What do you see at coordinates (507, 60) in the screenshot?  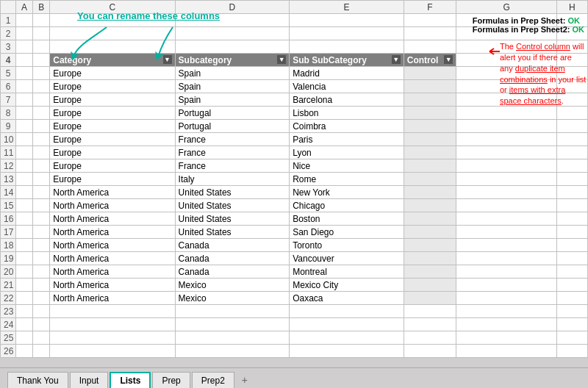 I see `cell-g4` at bounding box center [507, 60].